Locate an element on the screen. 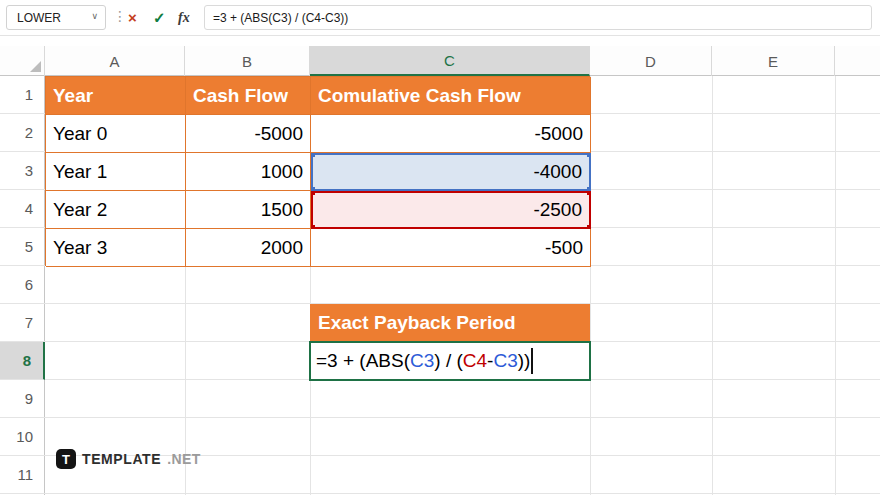 This screenshot has height=495, width=880. column-header-row: A B C D E is located at coordinates (440, 61).